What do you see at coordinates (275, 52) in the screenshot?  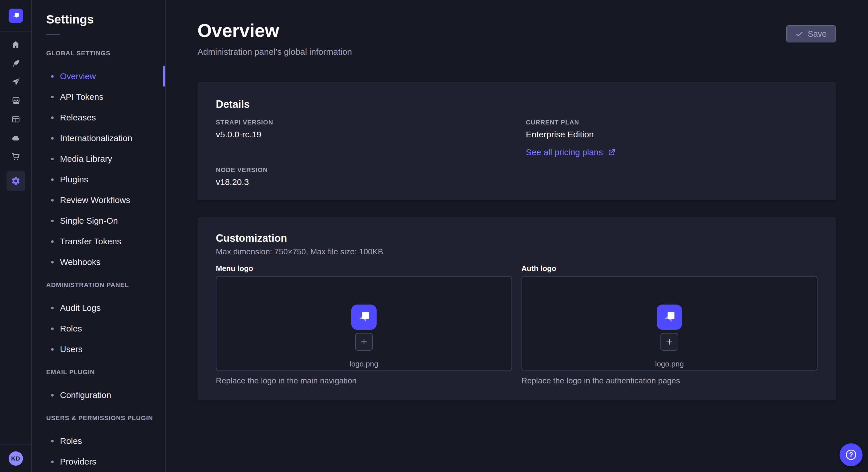 I see `page-subtitle: Administration panel’s global informatio…` at bounding box center [275, 52].